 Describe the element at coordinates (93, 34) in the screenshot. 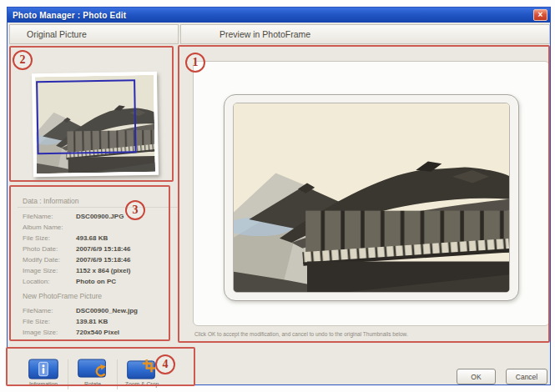

I see `original-picture-header: Original Picture` at that location.